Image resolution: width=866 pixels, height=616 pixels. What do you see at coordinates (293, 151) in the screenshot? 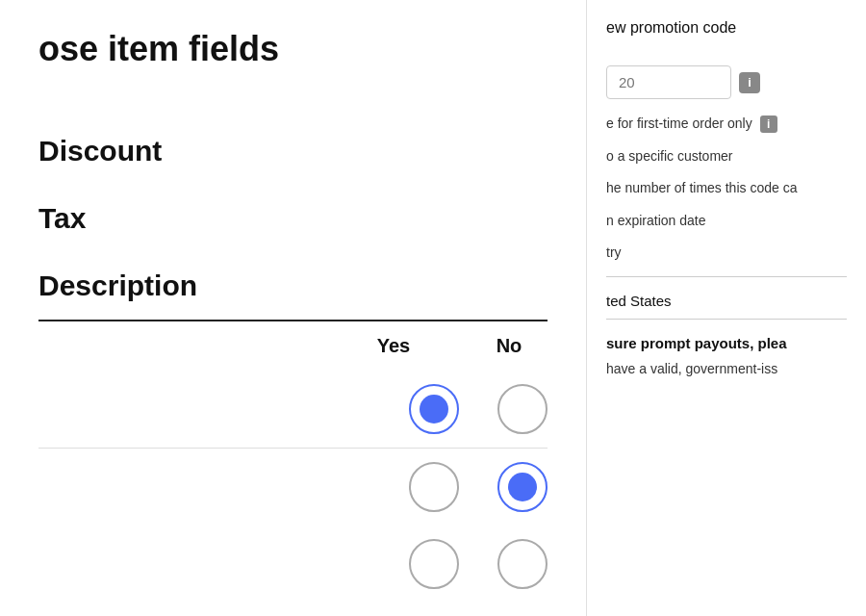
I see `field-item-discount: Discount` at bounding box center [293, 151].